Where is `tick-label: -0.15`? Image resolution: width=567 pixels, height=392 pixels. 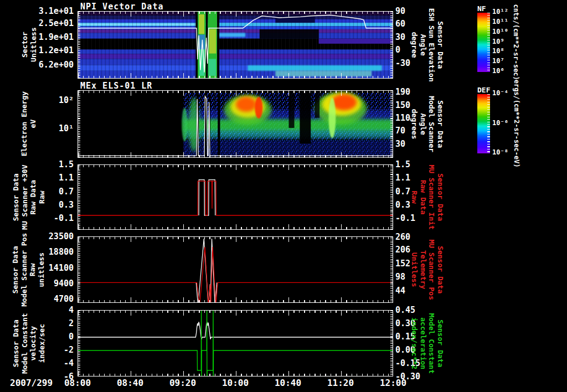
tick-label: -0.15 is located at coordinates (412, 363).